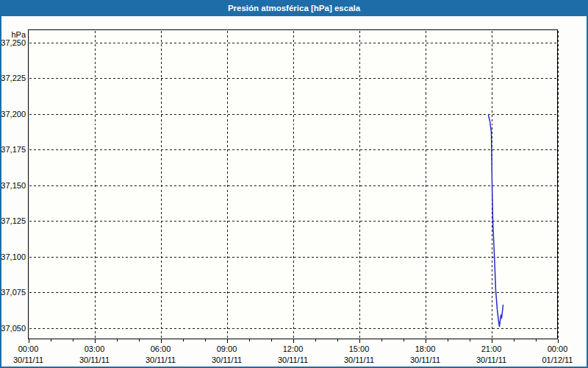 This screenshot has width=588, height=368. Describe the element at coordinates (13, 292) in the screenshot. I see `y-tick-label: 937,075` at that location.